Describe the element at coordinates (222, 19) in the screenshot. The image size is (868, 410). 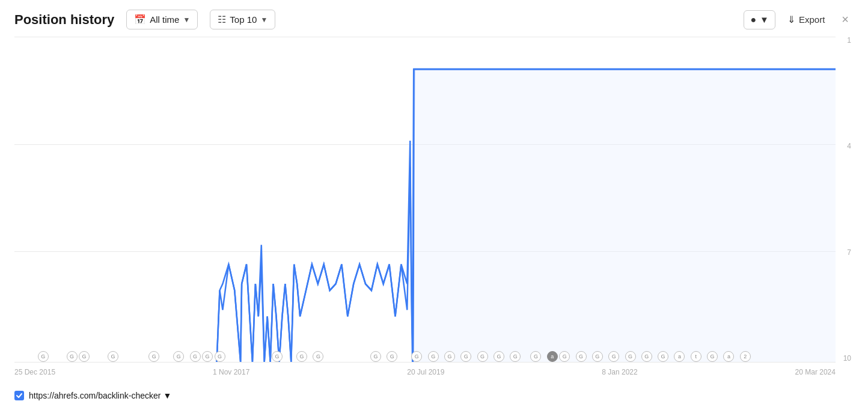
I see `table-icon: ☷` at that location.